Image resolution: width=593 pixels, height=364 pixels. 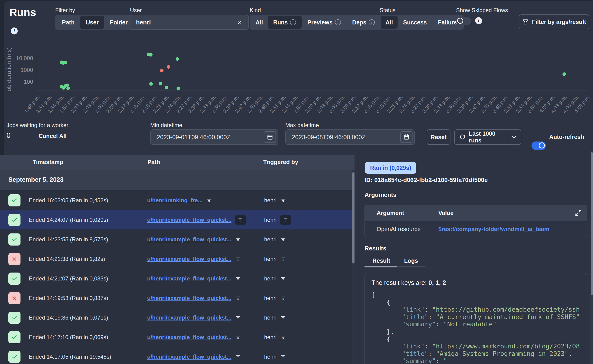 I want to click on arguments-table-header: Argument Value, so click(x=476, y=213).